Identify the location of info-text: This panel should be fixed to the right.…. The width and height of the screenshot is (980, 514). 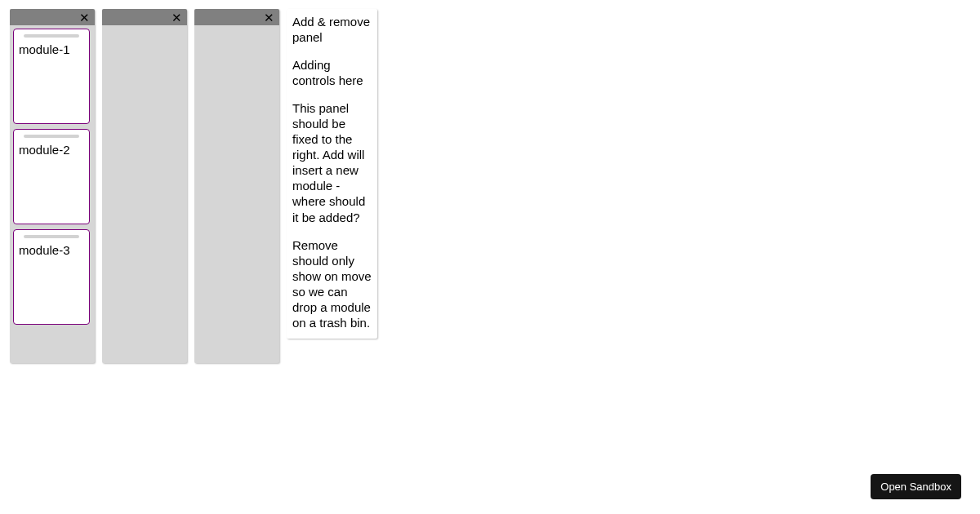
(332, 162).